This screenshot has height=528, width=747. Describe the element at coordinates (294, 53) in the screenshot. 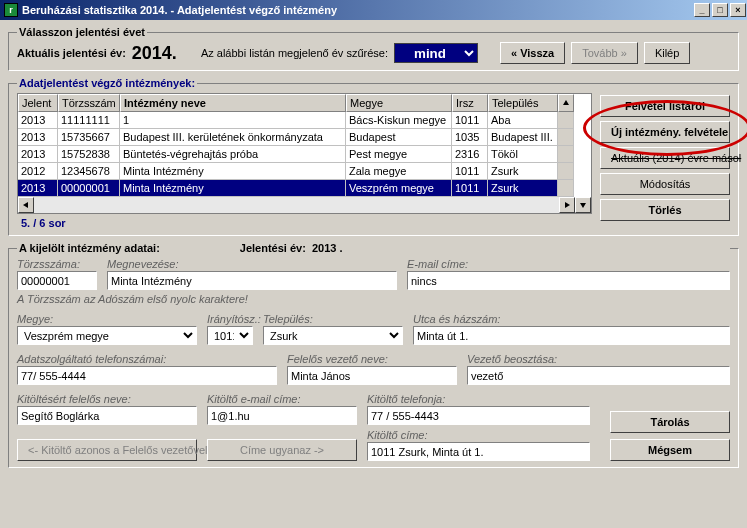

I see `filter-label: Az alábbi listán megjelenő év szűrése:` at that location.